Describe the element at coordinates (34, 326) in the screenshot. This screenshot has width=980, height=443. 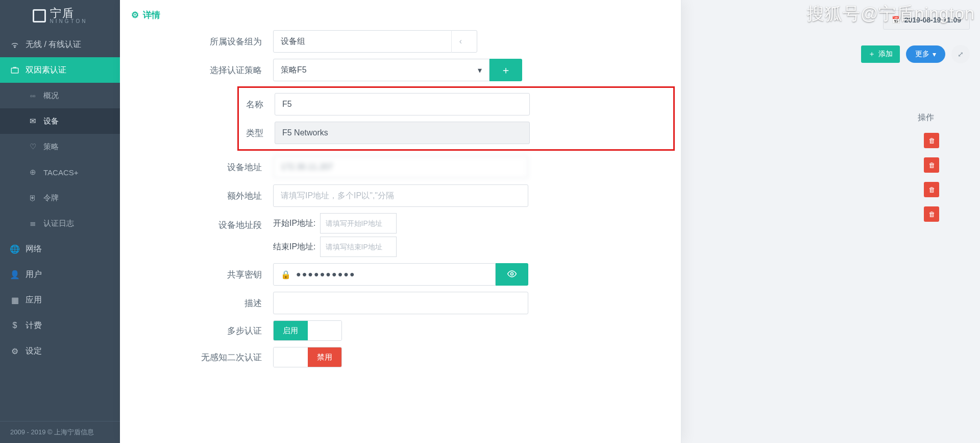
I see `sidebar-item-label: 计费` at that location.